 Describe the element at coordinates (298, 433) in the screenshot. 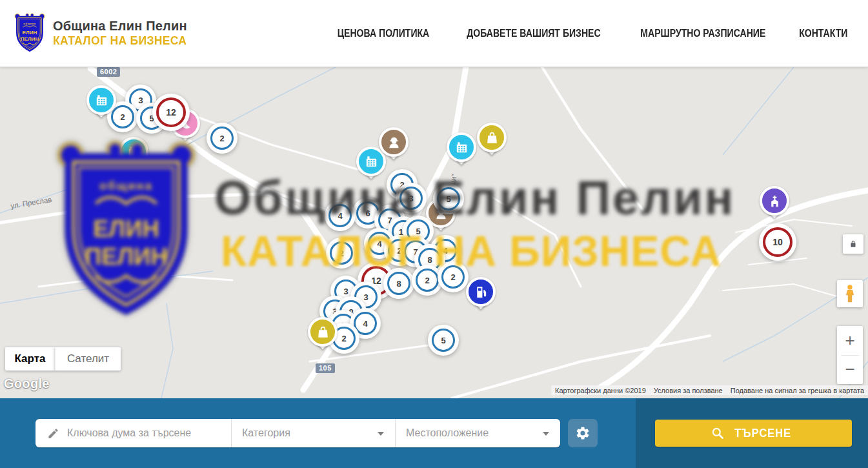

I see `search-box: Категория Местоположение` at that location.